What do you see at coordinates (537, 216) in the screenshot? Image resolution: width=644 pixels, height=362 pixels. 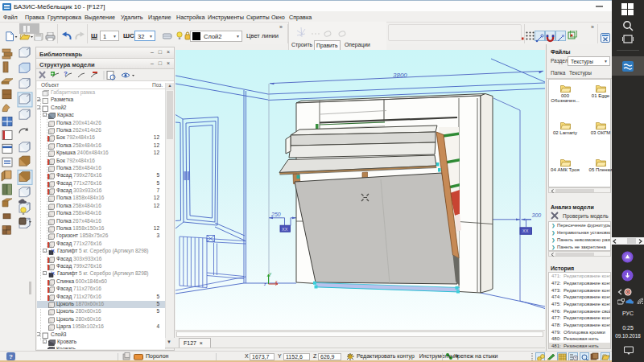 I see `svg-text: 300` at bounding box center [537, 216].